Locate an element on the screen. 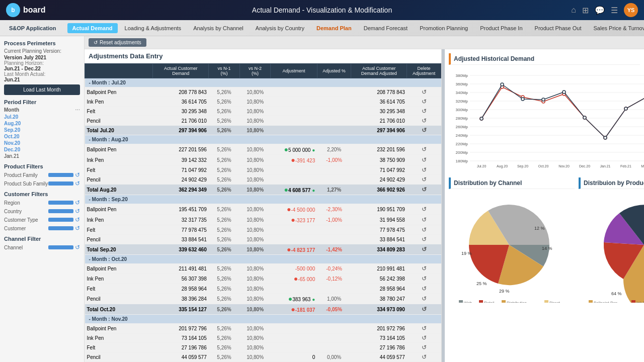 Image resolution: width=644 pixels, height=362 pixels. adjustment-cell: ●5 000 000 ● is located at coordinates (294, 150).